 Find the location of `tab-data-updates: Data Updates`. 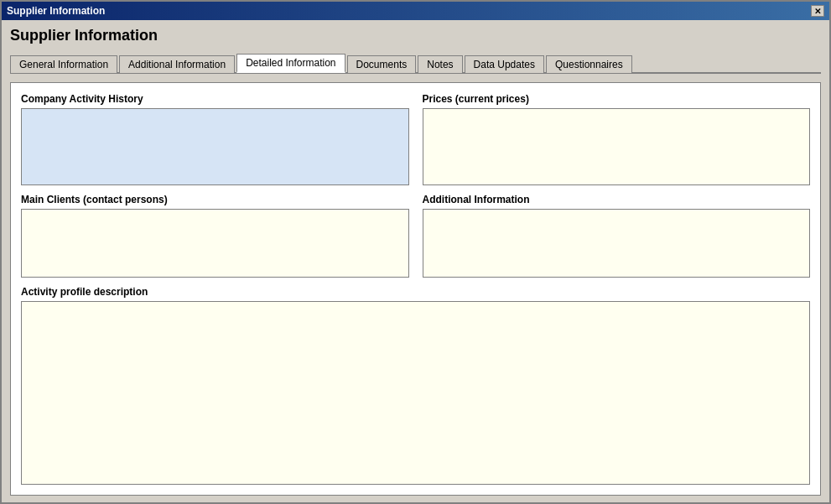

tab-data-updates: Data Updates is located at coordinates (505, 64).